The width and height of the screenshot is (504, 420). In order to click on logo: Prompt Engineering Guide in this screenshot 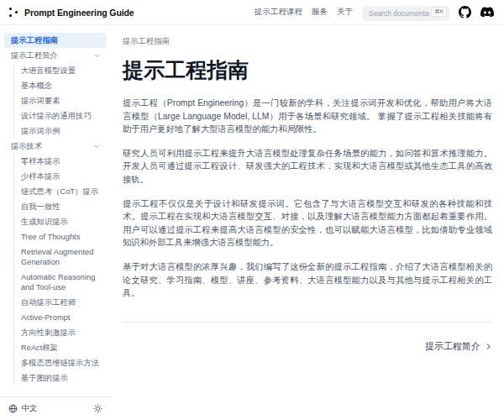, I will do `click(71, 13)`.